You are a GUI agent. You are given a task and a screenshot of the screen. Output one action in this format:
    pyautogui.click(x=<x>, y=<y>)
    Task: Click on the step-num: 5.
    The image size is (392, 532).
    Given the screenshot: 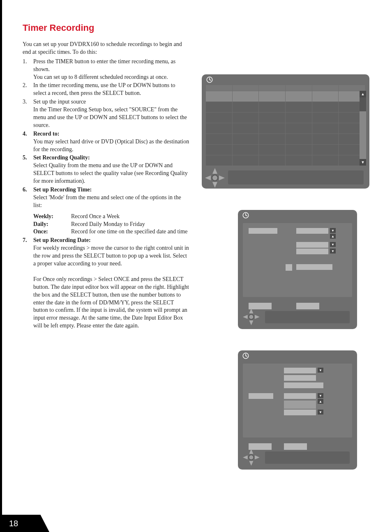 What is the action you would take?
    pyautogui.click(x=28, y=170)
    